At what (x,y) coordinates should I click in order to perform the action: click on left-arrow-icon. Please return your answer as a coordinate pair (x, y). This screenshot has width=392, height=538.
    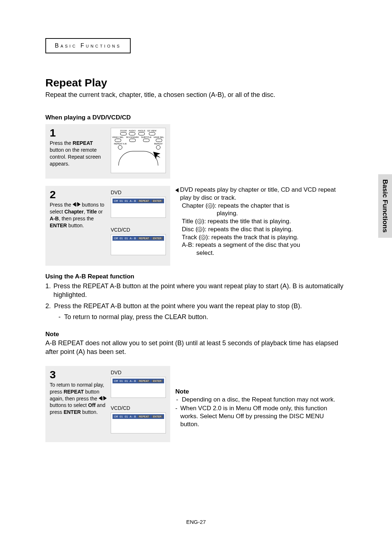
    Looking at the image, I should click on (74, 204).